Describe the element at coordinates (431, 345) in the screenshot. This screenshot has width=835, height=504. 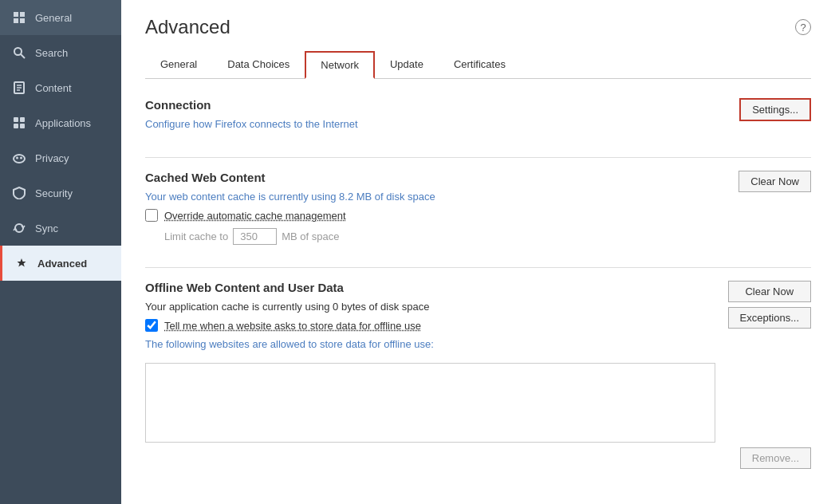
I see `following-websites-label: The following websites are allowed to st…` at that location.